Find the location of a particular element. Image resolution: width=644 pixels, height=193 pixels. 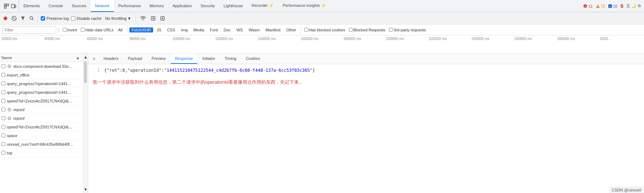

hide-data-urls-checkbox is located at coordinates (83, 30).